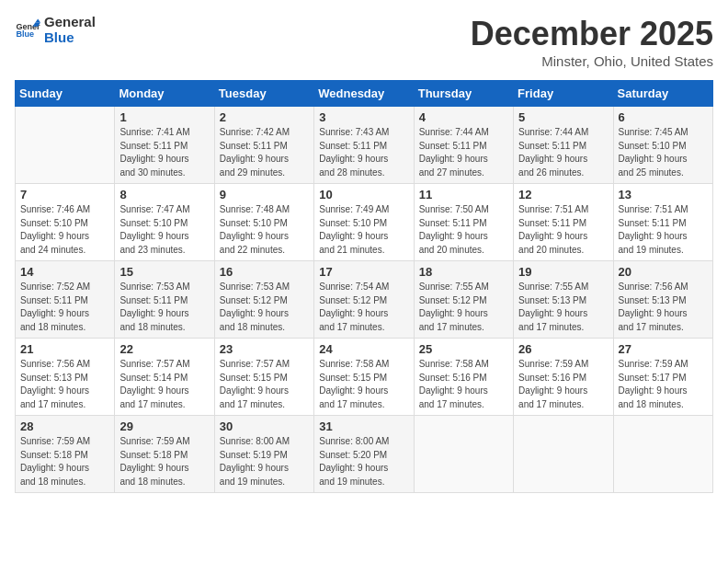 This screenshot has width=728, height=563. I want to click on calendar-cell: 15Sunrise: 7:53 AMSunset: 5:11 PMDayligh…, so click(165, 300).